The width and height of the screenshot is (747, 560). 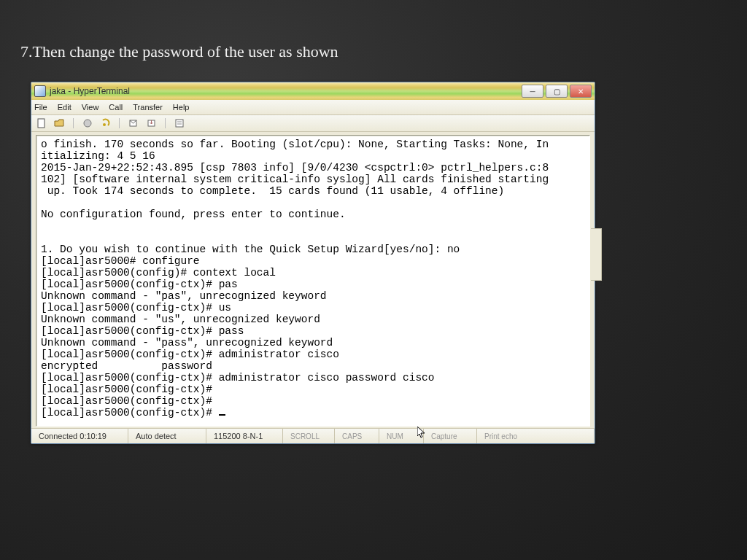 I want to click on status-autodetect: Auto detect, so click(x=168, y=436).